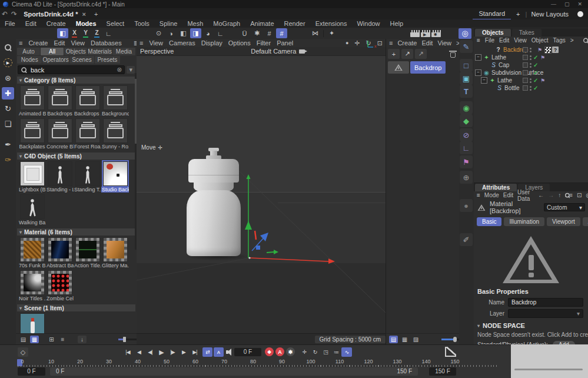 The width and height of the screenshot is (588, 378). Describe the element at coordinates (585, 221) in the screenshot. I see `tab-assign: Assign` at that location.